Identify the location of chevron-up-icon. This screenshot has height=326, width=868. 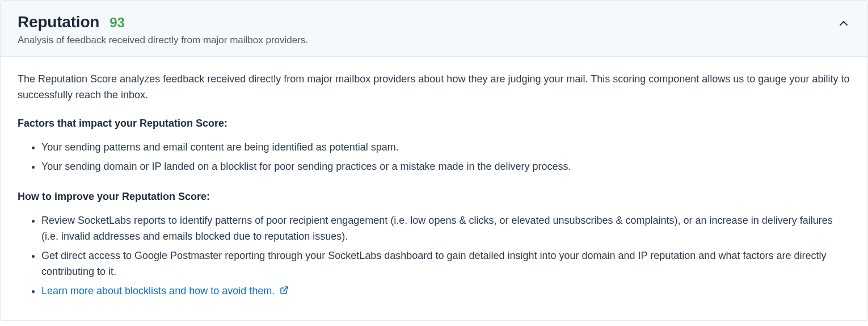
(844, 23).